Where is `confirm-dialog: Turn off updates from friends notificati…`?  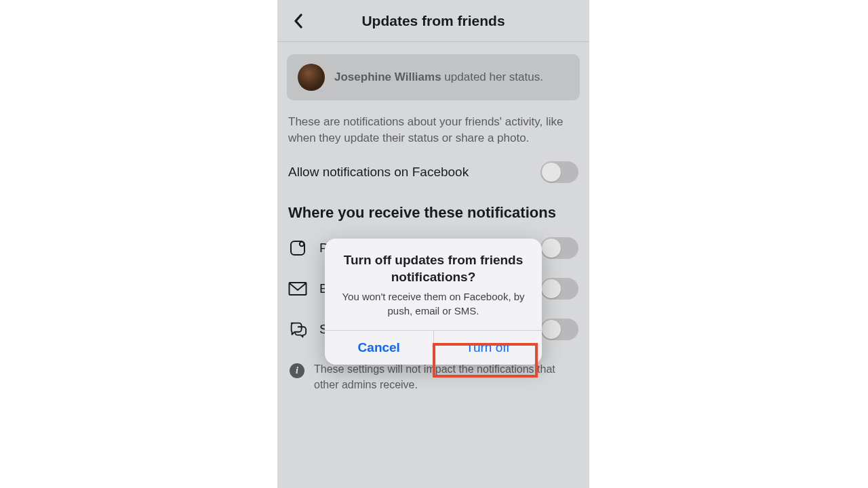
confirm-dialog: Turn off updates from friends notificati… is located at coordinates (433, 302).